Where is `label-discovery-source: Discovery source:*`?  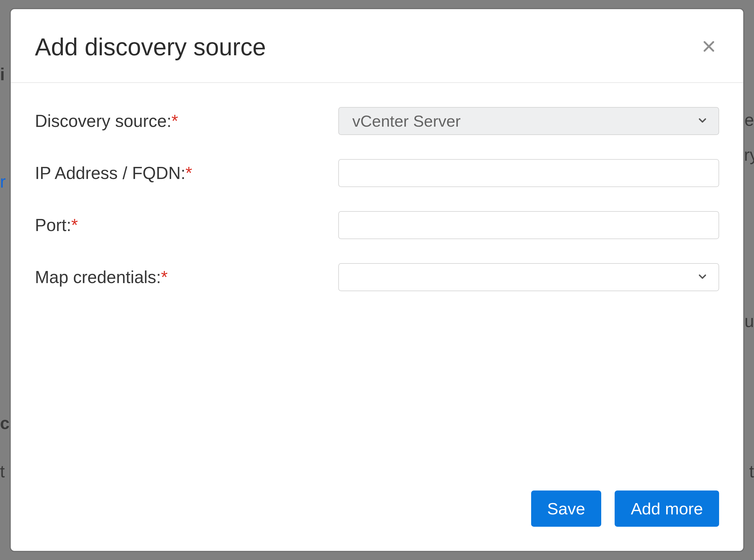
label-discovery-source: Discovery source:* is located at coordinates (187, 121).